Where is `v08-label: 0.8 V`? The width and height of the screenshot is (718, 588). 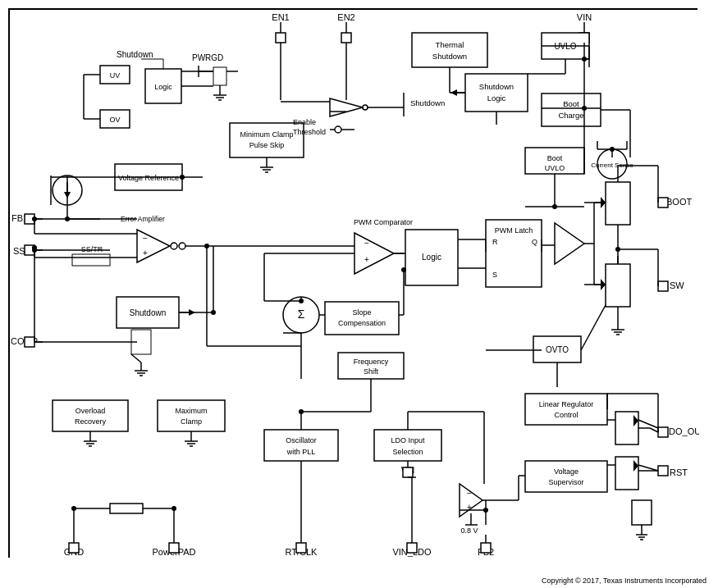
v08-label: 0.8 V is located at coordinates (469, 531).